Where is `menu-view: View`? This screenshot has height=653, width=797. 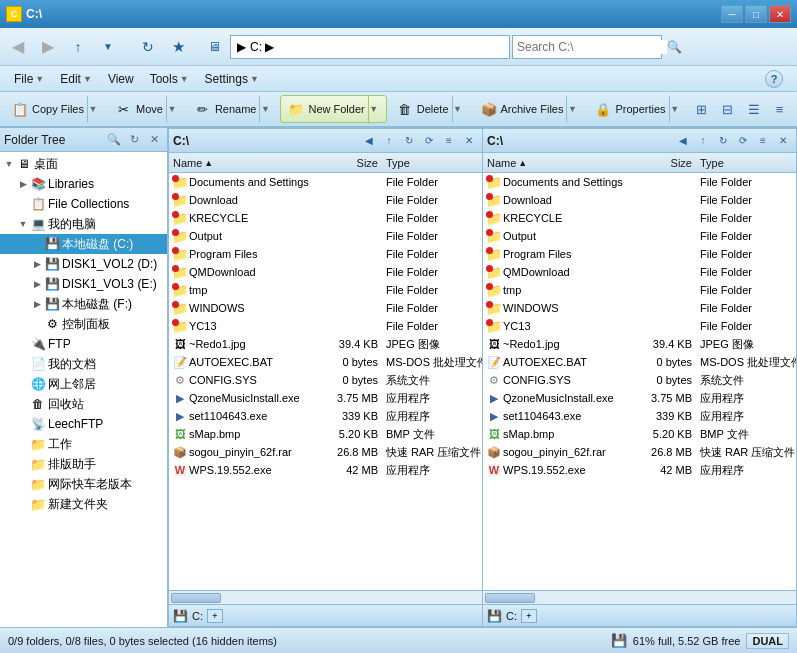
menu-view: View is located at coordinates (121, 79).